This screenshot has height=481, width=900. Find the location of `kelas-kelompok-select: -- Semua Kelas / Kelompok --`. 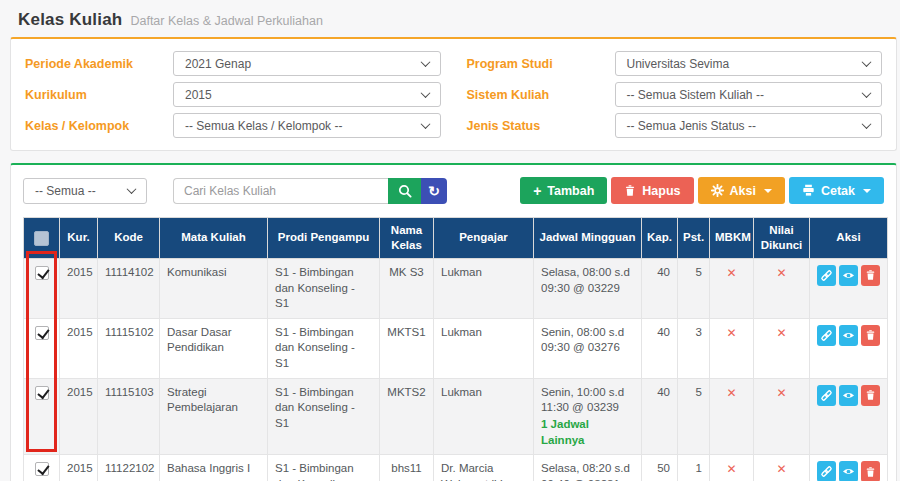

kelas-kelompok-select: -- Semua Kelas / Kelompok -- is located at coordinates (307, 126).